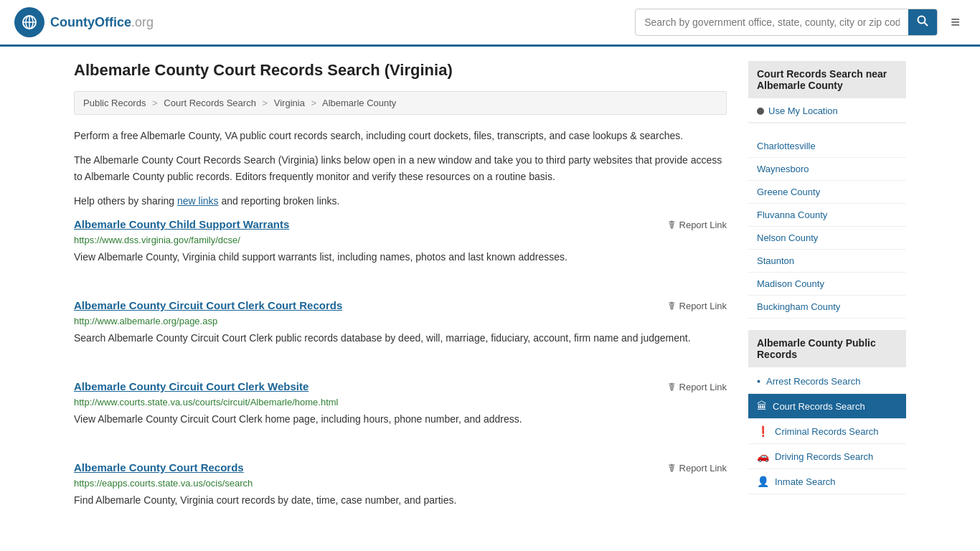 The width and height of the screenshot is (980, 551). I want to click on result-entry: Albemarle County Court Records ☤ Report …, so click(400, 494).